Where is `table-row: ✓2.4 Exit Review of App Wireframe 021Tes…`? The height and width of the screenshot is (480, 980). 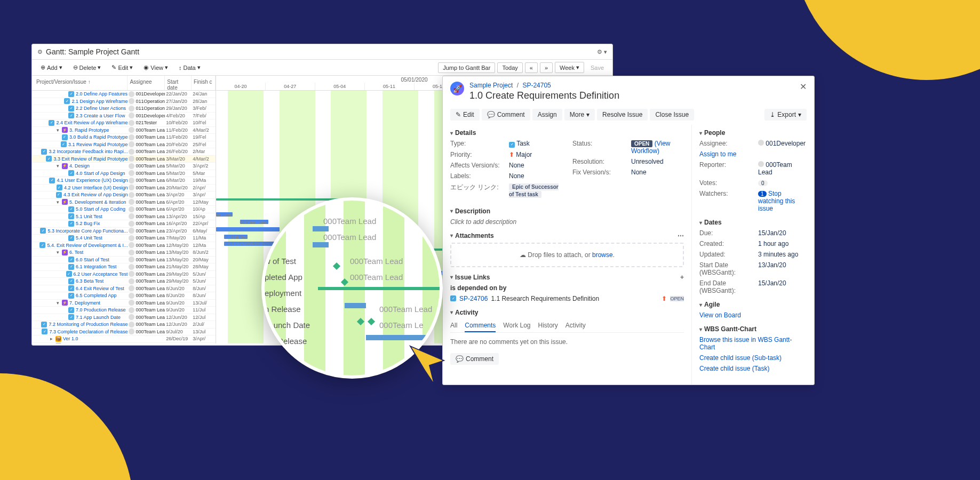 table-row: ✓2.4 Exit Review of App Wireframe 021Tes… is located at coordinates (124, 123).